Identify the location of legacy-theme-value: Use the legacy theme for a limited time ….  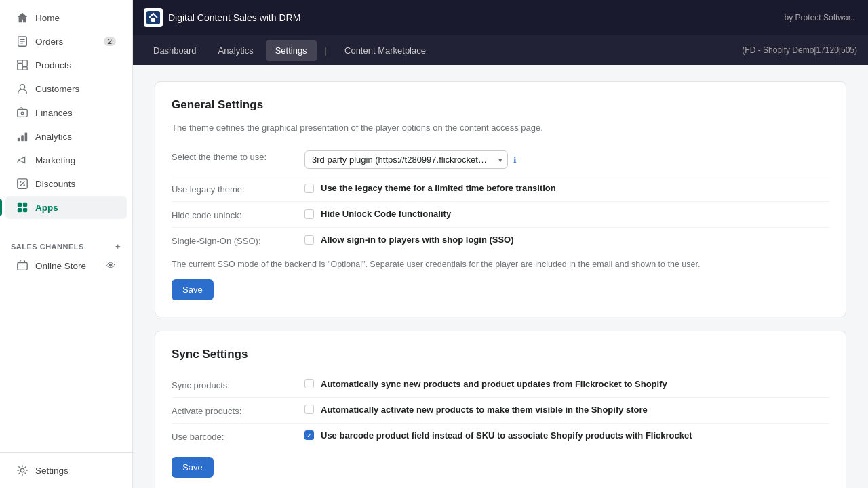
(567, 188).